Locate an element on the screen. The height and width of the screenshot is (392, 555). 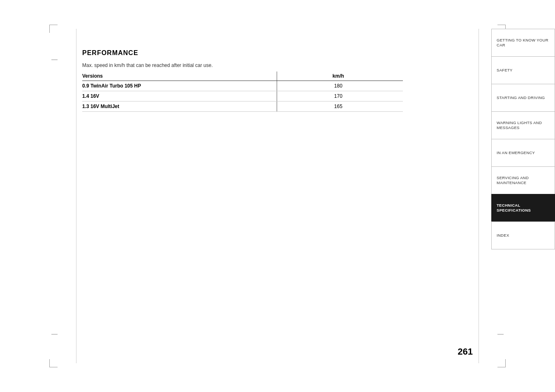
col-header-kmh: km/h is located at coordinates (340, 76).